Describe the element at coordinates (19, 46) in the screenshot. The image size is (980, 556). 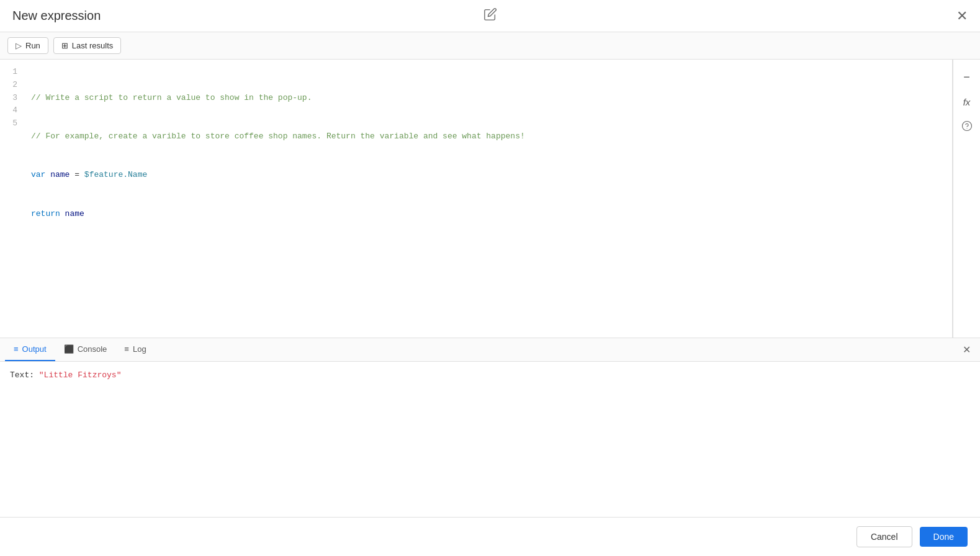
I see `run-icon: ▷` at that location.